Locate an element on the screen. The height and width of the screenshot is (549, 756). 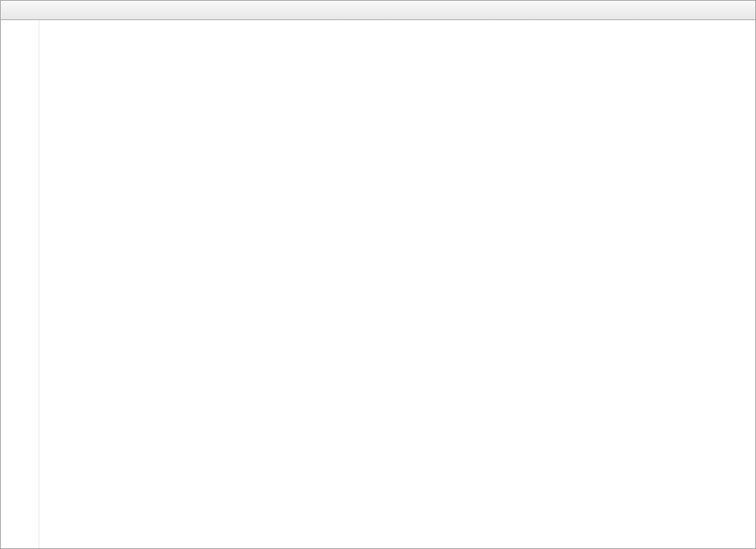
tab-bar is located at coordinates (378, 10).